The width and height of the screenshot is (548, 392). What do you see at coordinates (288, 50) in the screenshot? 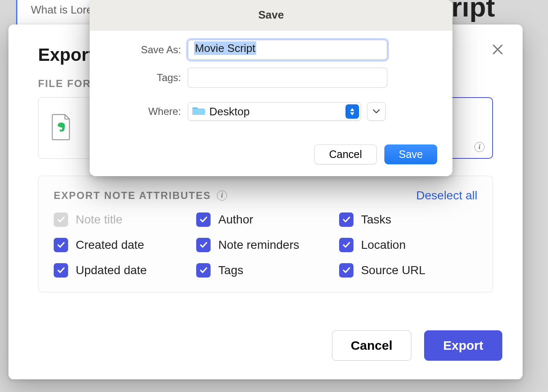
I see `save-as-input: Movie Script` at bounding box center [288, 50].